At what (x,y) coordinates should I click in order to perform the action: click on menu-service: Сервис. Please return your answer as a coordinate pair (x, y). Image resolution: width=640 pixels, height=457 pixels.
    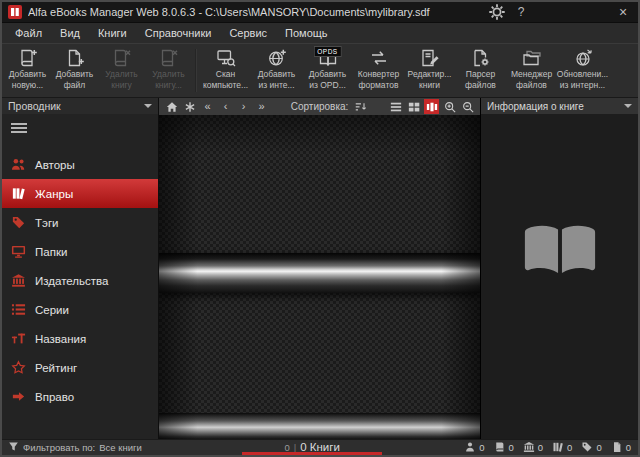
    Looking at the image, I should click on (248, 34).